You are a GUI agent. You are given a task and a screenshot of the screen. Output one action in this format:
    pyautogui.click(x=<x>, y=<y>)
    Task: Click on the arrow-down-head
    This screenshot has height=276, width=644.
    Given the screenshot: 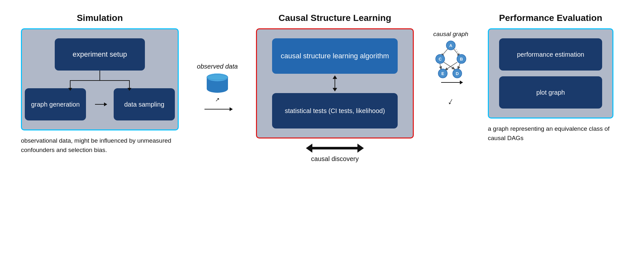 What is the action you would take?
    pyautogui.click(x=335, y=90)
    